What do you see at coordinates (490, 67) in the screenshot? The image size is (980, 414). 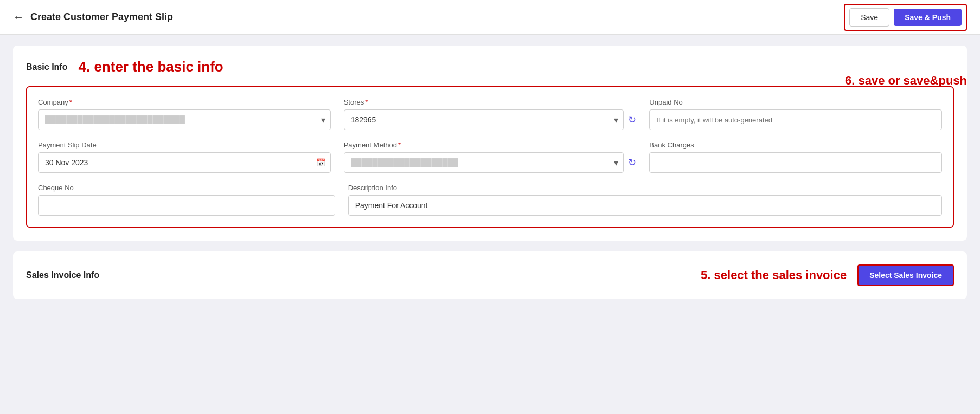 I see `section-header: Basic Info 4. enter the basic info` at bounding box center [490, 67].